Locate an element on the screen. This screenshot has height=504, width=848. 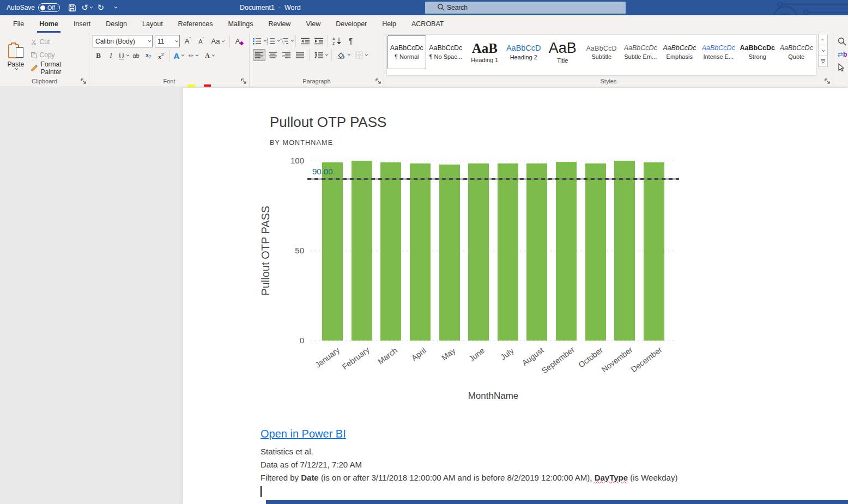
x-axis-title: MonthName is located at coordinates (494, 396).